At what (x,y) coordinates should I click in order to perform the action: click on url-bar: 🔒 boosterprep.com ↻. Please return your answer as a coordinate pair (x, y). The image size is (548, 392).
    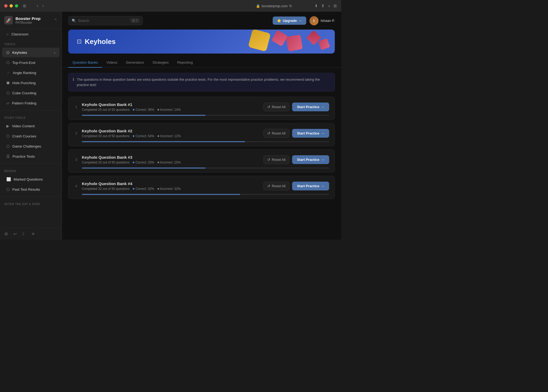
    Looking at the image, I should click on (274, 6).